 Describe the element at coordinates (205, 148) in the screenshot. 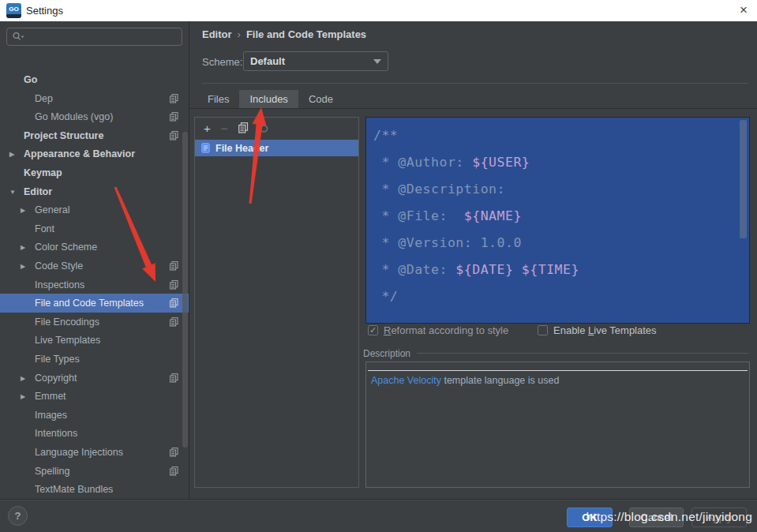

I see `file-icon` at that location.